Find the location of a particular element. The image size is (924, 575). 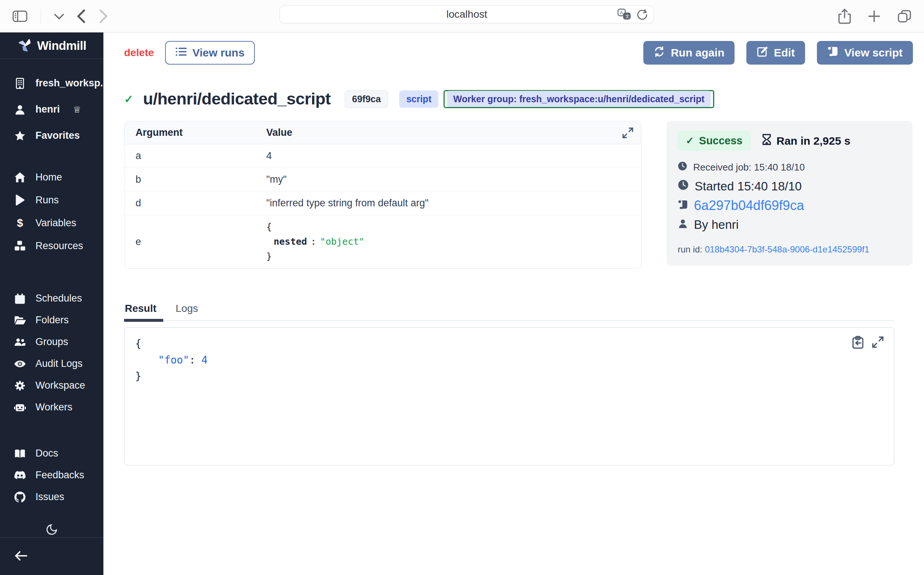

refresh-icon is located at coordinates (659, 53).